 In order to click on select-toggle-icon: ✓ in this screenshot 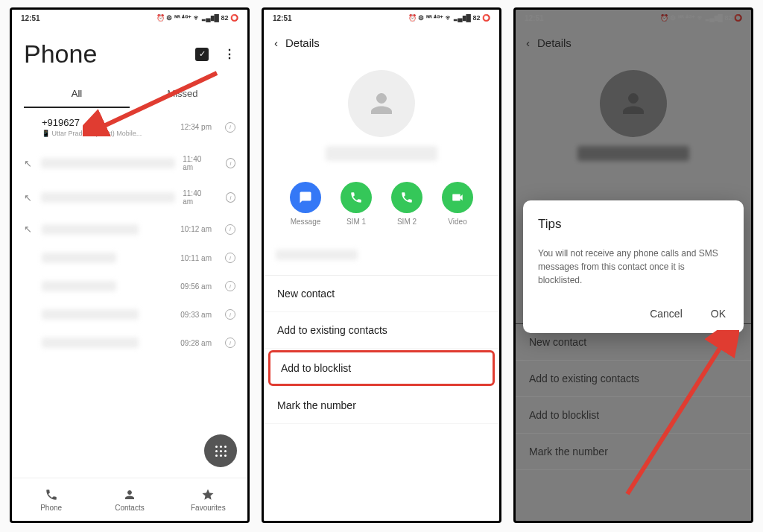, I will do `click(202, 54)`.